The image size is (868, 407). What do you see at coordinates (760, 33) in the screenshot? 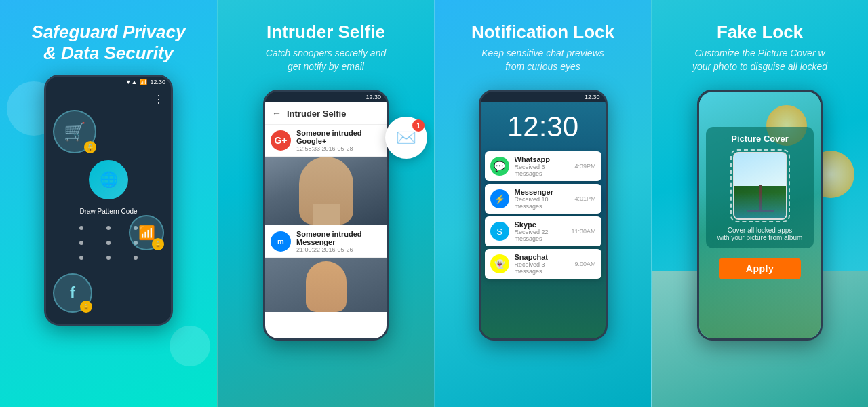
I see `section-4-title: Fake Lock` at bounding box center [760, 33].